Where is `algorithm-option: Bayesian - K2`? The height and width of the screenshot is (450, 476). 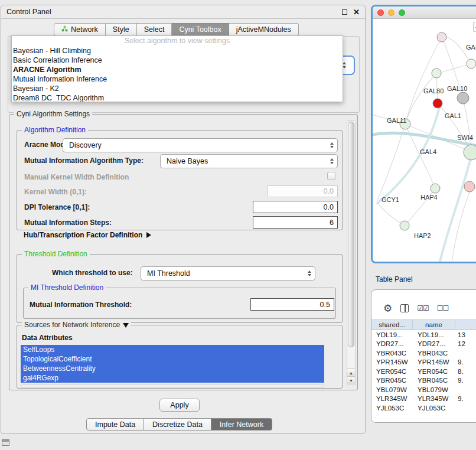
algorithm-option: Bayesian - K2 is located at coordinates (177, 89).